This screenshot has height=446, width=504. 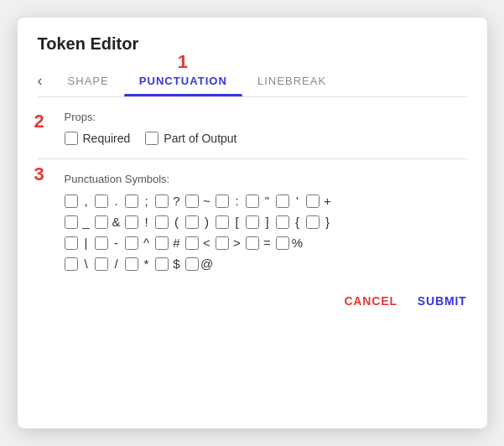 I want to click on symbol-item: &, so click(x=109, y=221).